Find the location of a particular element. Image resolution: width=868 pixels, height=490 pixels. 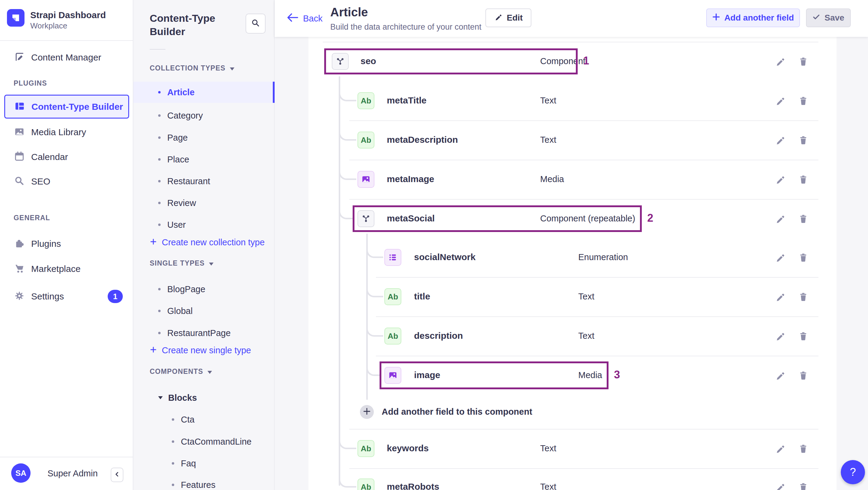

gear-icon is located at coordinates (19, 297).